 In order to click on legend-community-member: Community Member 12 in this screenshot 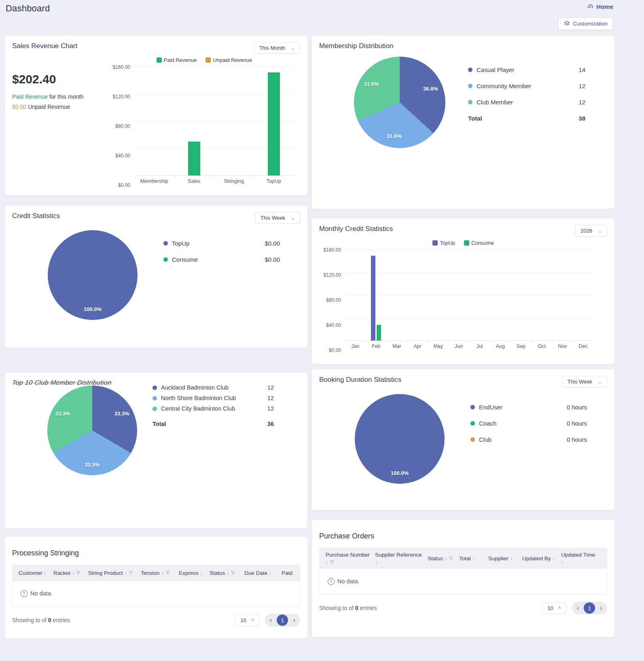, I will do `click(527, 86)`.